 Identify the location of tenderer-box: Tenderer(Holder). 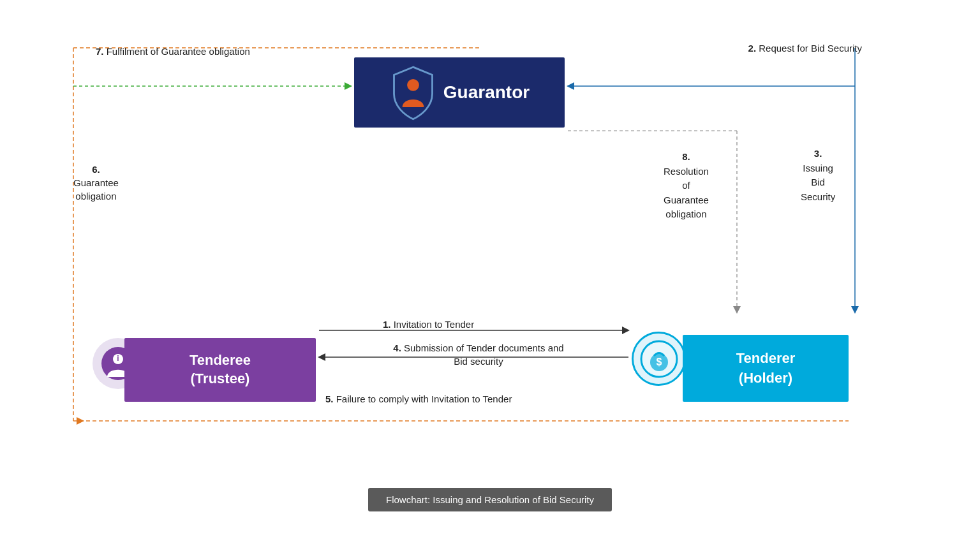
(766, 369).